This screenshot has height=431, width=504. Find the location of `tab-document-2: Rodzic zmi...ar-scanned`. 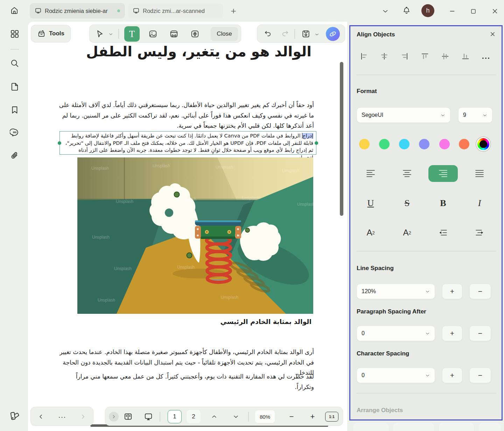

tab-document-2: Rodzic zmi...ar-scanned is located at coordinates (175, 11).